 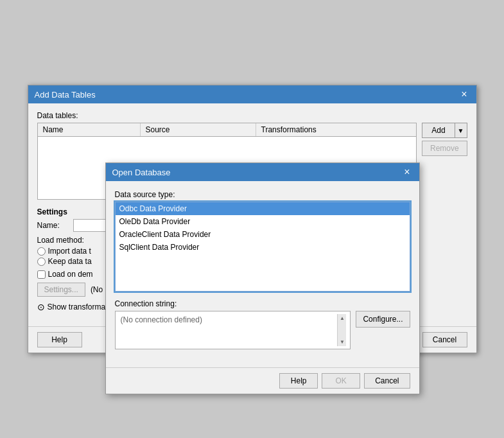 What do you see at coordinates (252, 116) in the screenshot?
I see `data-tables-label: Data tables:` at bounding box center [252, 116].